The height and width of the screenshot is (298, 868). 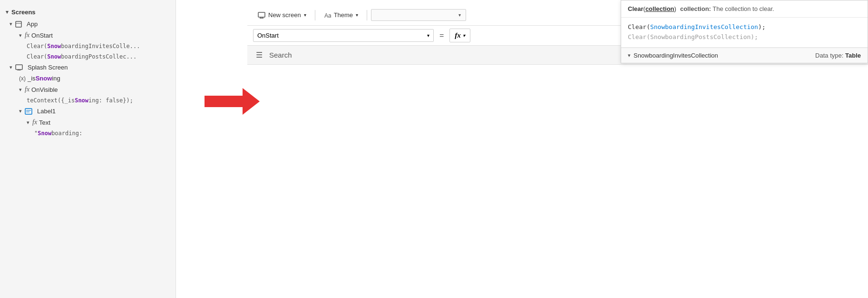 I want to click on label1-tree-item: ▾ Label1, so click(x=88, y=111).